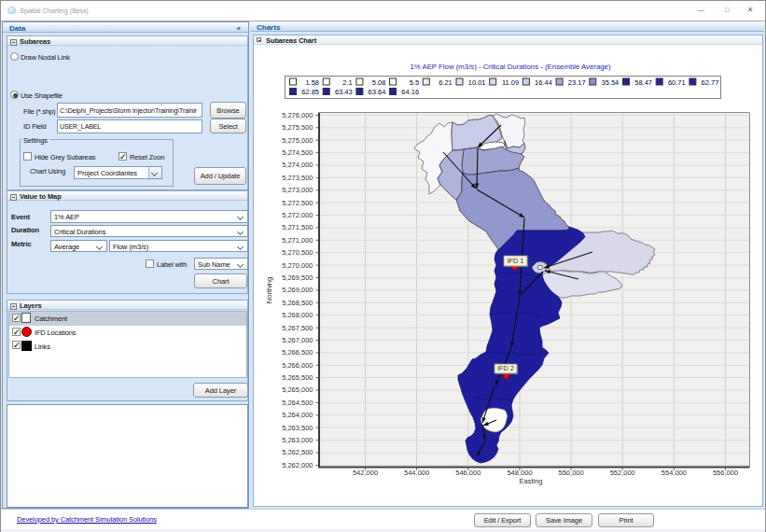 This screenshot has height=532, width=766. What do you see at coordinates (312, 82) in the screenshot?
I see `svg-text: 1.58` at bounding box center [312, 82].